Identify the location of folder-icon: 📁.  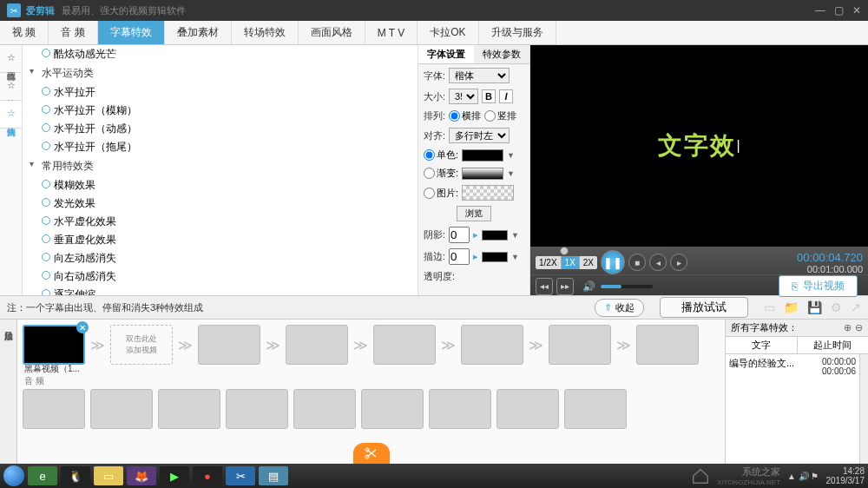
(792, 307).